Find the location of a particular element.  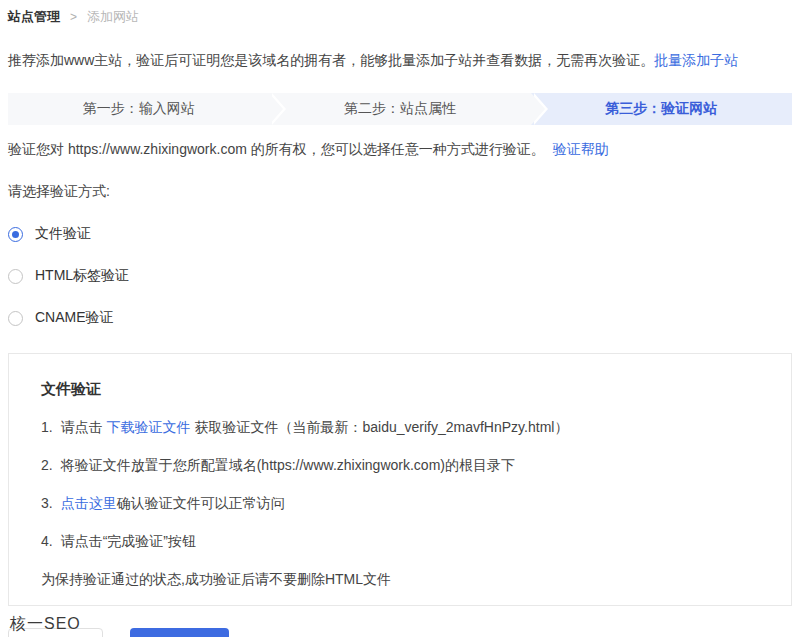

radio-label-html-tag-verify: HTML标签验证 is located at coordinates (82, 276).